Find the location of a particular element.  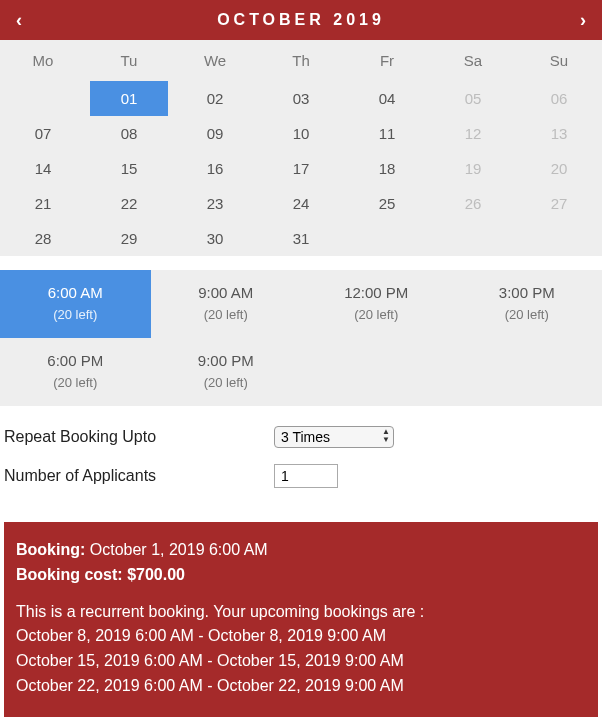

calendar-day: 14 is located at coordinates (43, 168).